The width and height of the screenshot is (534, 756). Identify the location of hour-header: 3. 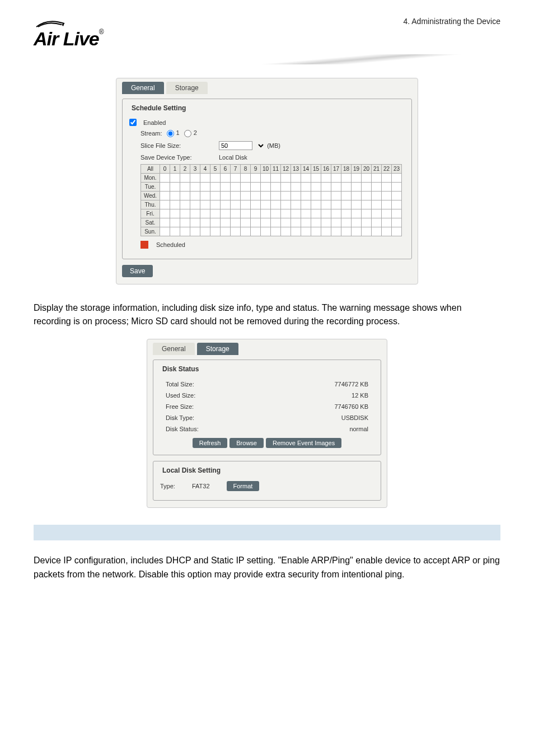
(195, 169).